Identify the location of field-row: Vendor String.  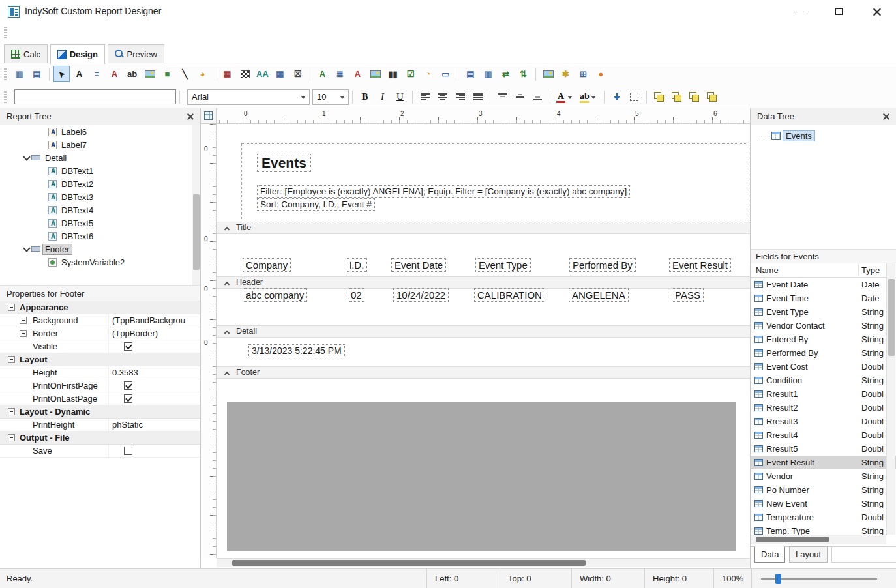
(823, 476).